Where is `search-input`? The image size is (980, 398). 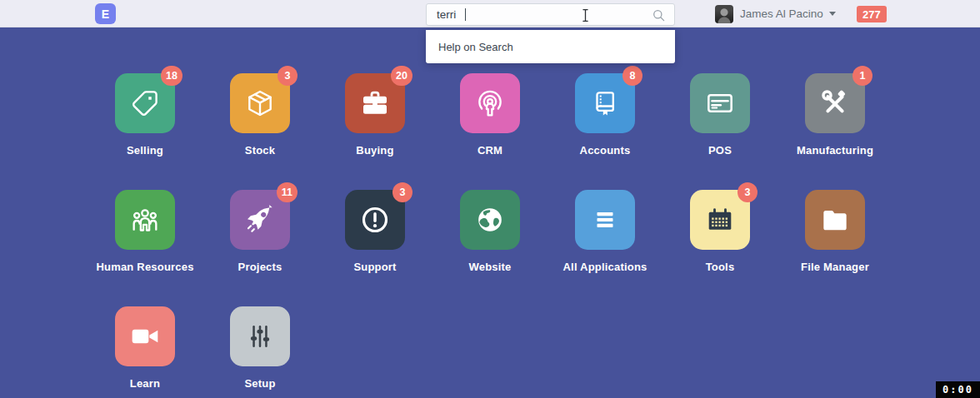 search-input is located at coordinates (550, 15).